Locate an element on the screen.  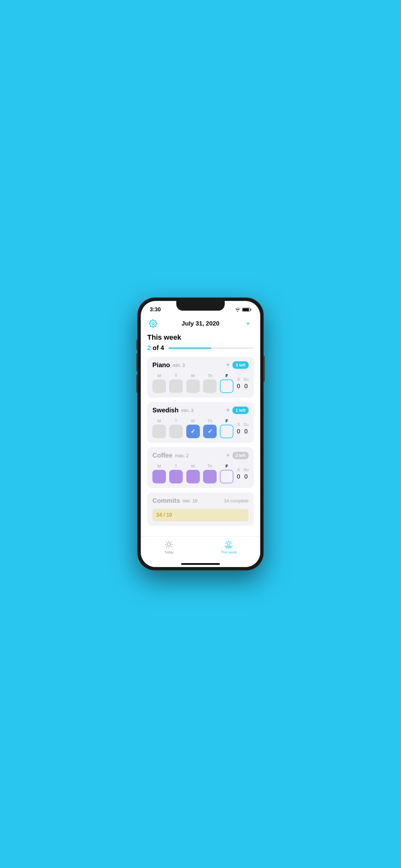
habit-piano-actions: + 3 left is located at coordinates (237, 365).